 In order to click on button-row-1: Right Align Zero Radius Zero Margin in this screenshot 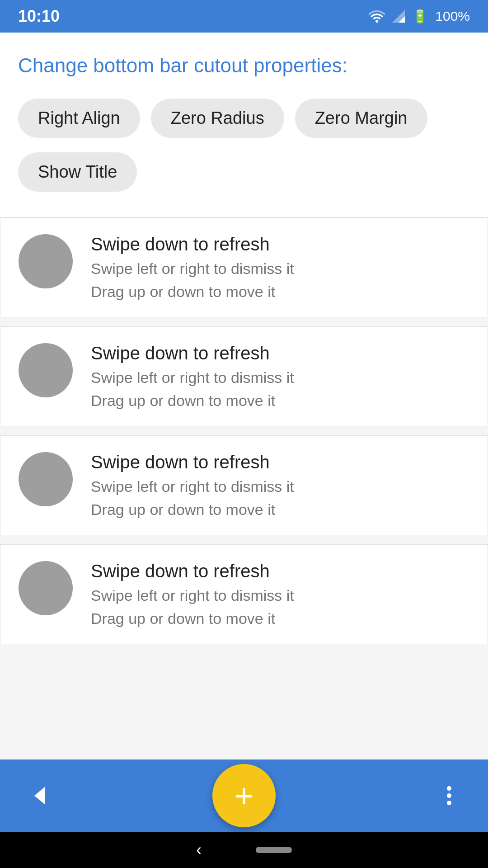, I will do `click(244, 118)`.